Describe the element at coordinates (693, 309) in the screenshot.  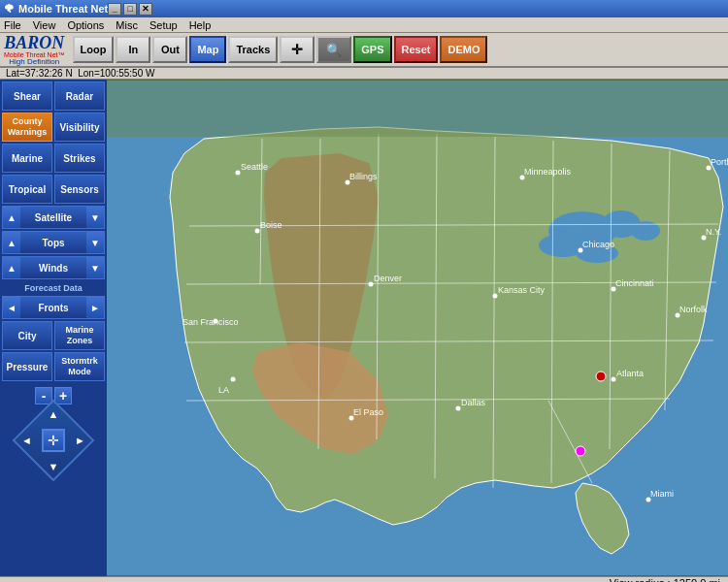
I see `svg-text: Norfolk` at that location.